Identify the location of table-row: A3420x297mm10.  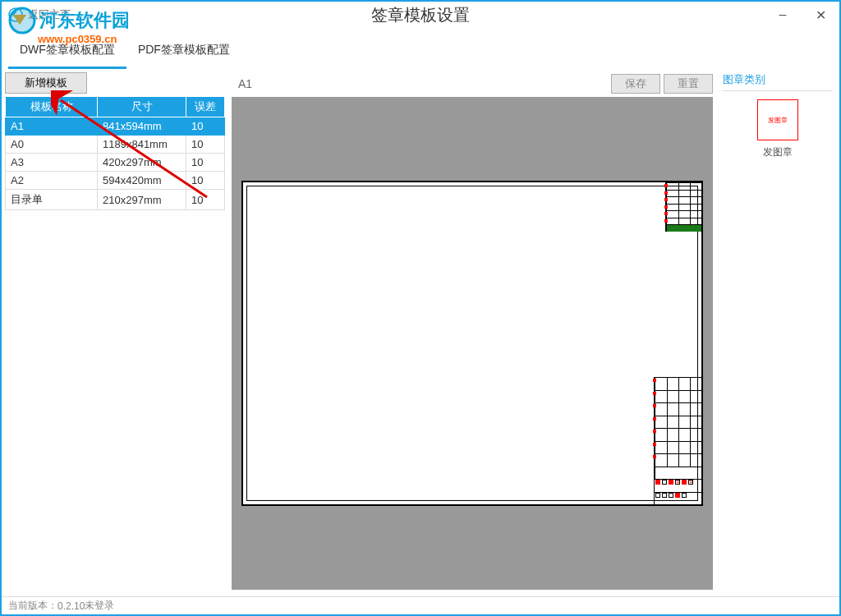
(115, 163).